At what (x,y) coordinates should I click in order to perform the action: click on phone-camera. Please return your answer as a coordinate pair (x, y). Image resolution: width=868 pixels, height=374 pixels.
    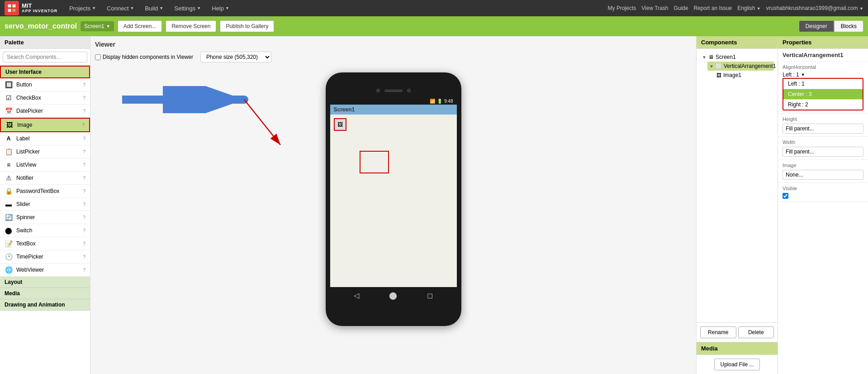
    Looking at the image, I should click on (378, 91).